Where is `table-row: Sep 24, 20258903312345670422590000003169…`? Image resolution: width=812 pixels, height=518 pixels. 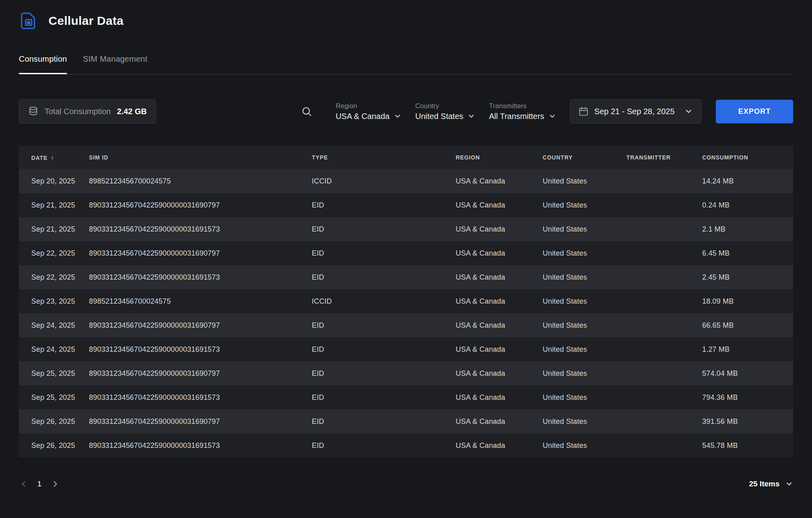 table-row: Sep 24, 20258903312345670422590000003169… is located at coordinates (406, 349).